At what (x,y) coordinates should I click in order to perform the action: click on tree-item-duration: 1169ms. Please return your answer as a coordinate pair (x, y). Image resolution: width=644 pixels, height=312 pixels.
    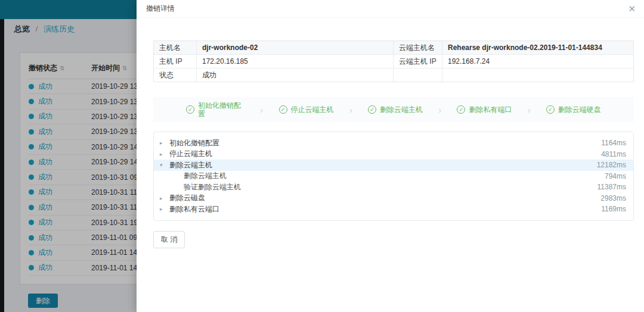
    Looking at the image, I should click on (614, 209).